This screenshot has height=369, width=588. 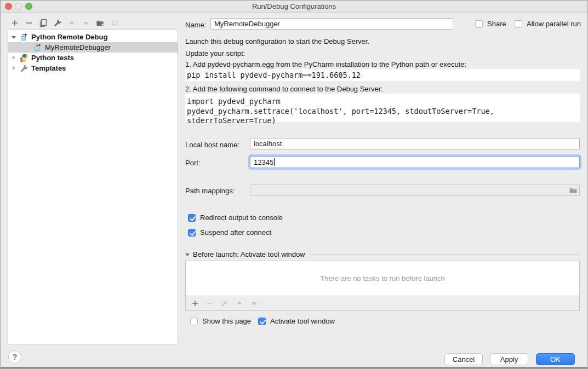 I want to click on zoom-window-button, so click(x=28, y=7).